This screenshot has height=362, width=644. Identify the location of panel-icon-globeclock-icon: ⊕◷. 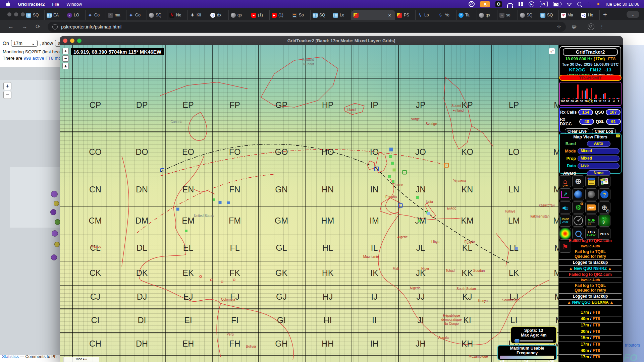
(604, 207).